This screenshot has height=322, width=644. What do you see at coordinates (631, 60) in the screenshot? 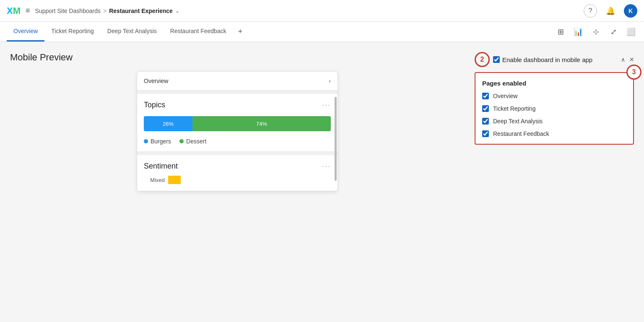
I see `close-button: ×` at bounding box center [631, 60].